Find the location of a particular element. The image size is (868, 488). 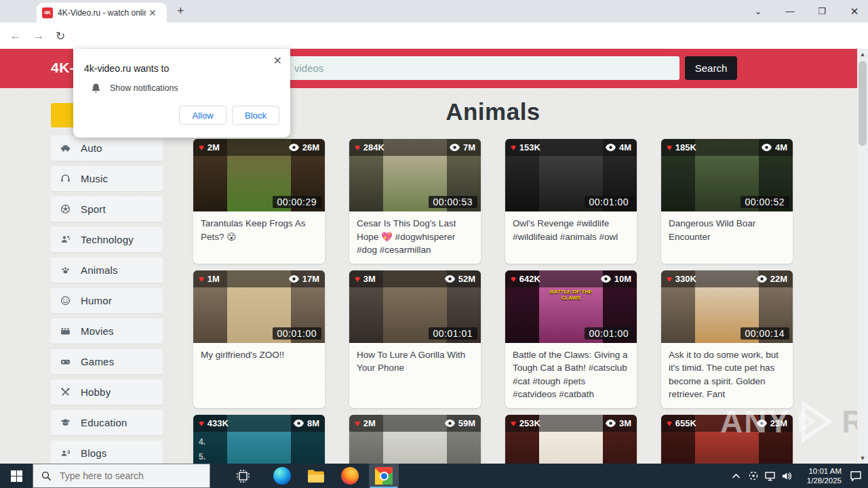

video-title: Dangerous Wild Boar Encounter is located at coordinates (727, 231).